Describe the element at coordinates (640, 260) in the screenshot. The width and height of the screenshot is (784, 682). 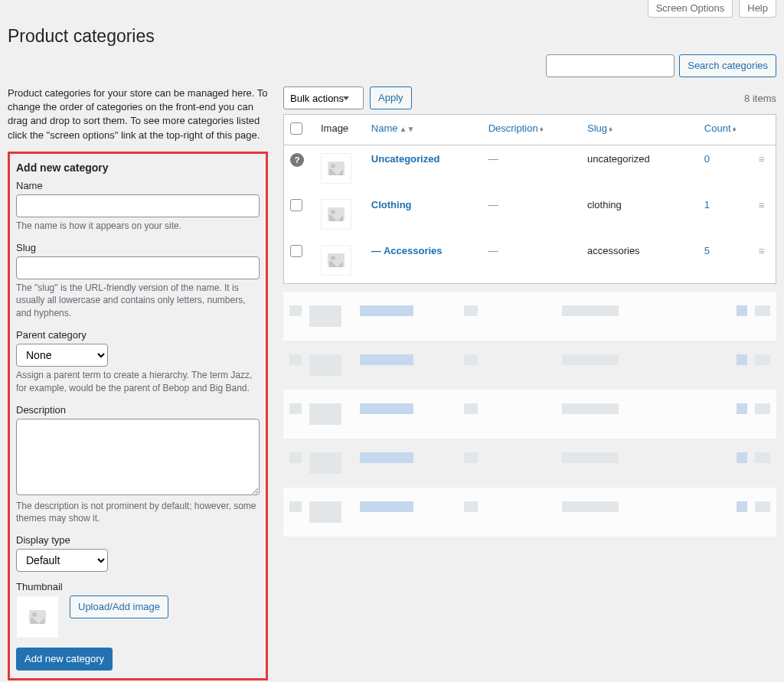
I see `category-slug: accessories` at that location.